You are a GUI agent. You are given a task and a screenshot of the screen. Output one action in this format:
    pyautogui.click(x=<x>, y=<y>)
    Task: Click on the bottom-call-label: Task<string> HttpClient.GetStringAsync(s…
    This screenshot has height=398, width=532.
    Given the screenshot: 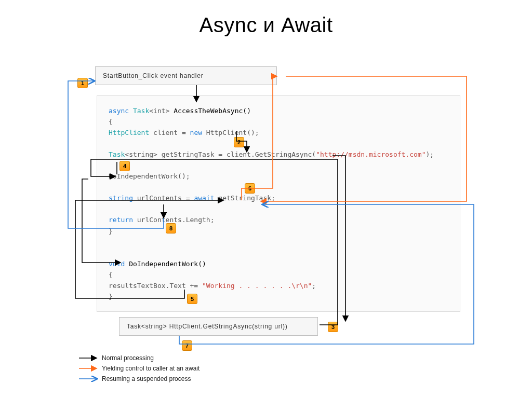 What is the action you would take?
    pyautogui.click(x=218, y=326)
    